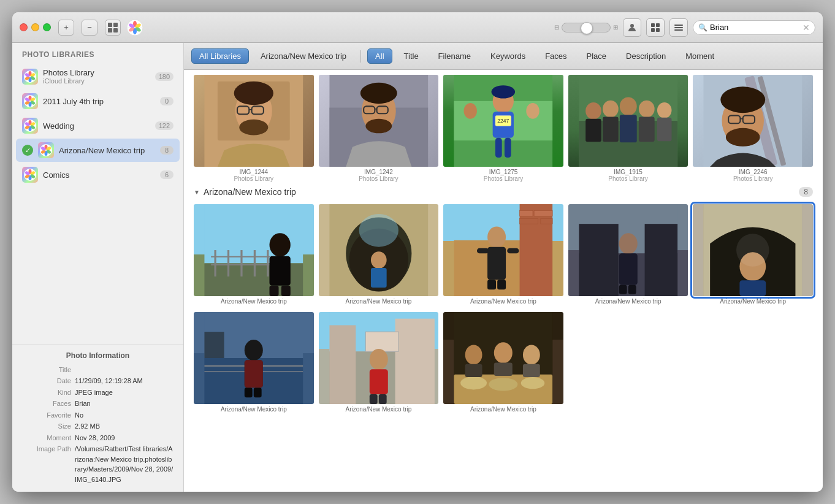 The width and height of the screenshot is (835, 504). I want to click on photo-label-img1242: IMG_1242, so click(379, 172).